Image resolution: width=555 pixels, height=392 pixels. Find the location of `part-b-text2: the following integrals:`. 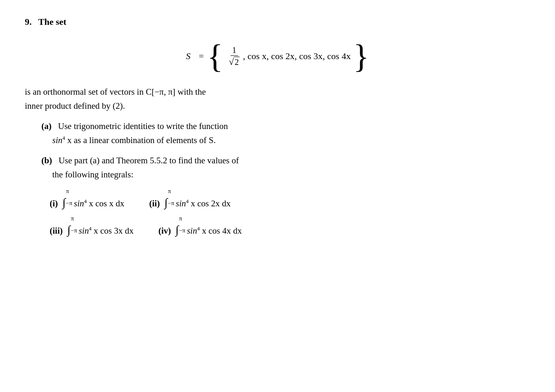

part-b-text2: the following integrals: is located at coordinates (93, 174).